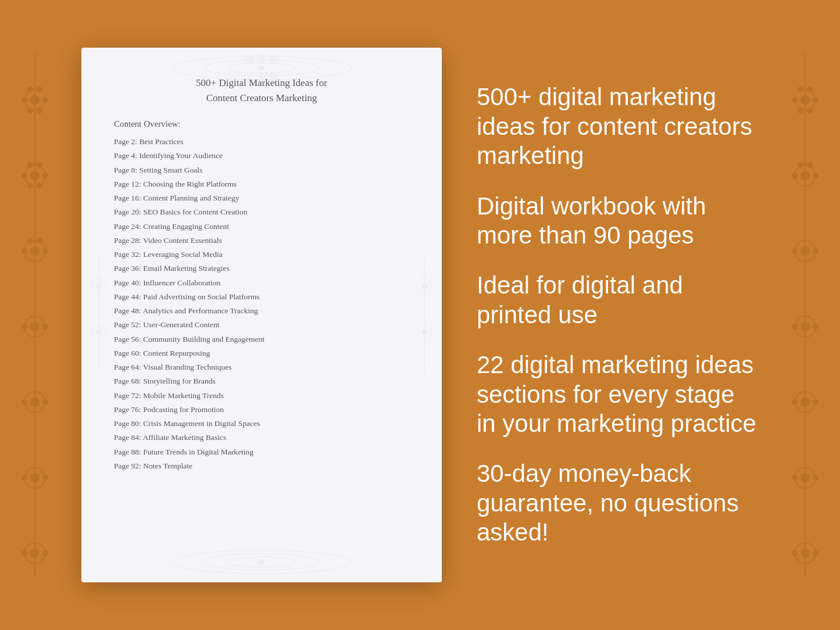 The height and width of the screenshot is (630, 840). Describe the element at coordinates (424, 315) in the screenshot. I see `doc-right-decoration` at that location.